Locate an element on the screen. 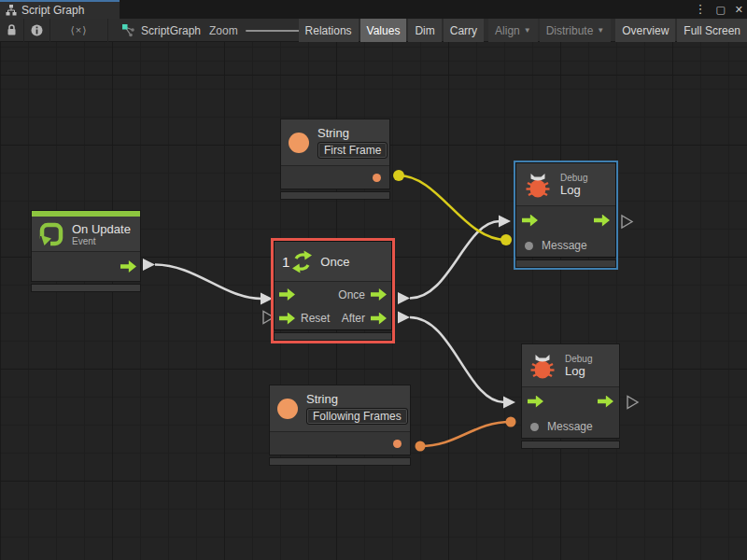 This screenshot has height=560, width=747. port-label-once: Once is located at coordinates (351, 295).